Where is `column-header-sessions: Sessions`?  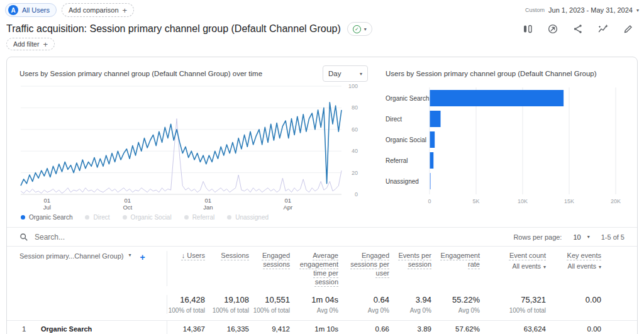
column-header-sessions: Sessions is located at coordinates (227, 269).